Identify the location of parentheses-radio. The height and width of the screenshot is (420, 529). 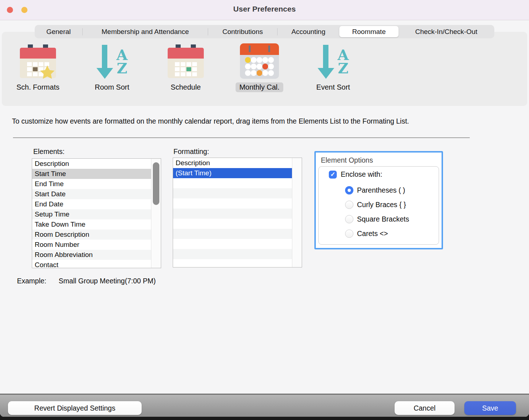
(349, 190).